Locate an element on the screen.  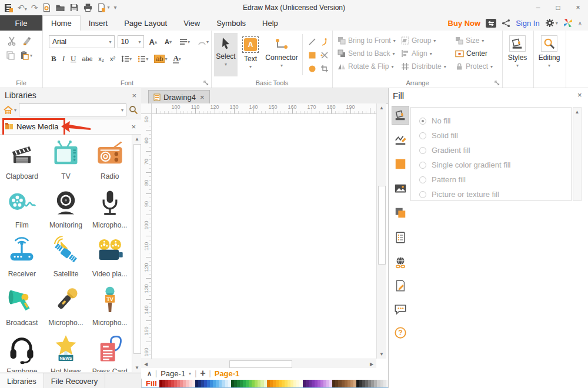
redo-button: ↷ is located at coordinates (35, 8).